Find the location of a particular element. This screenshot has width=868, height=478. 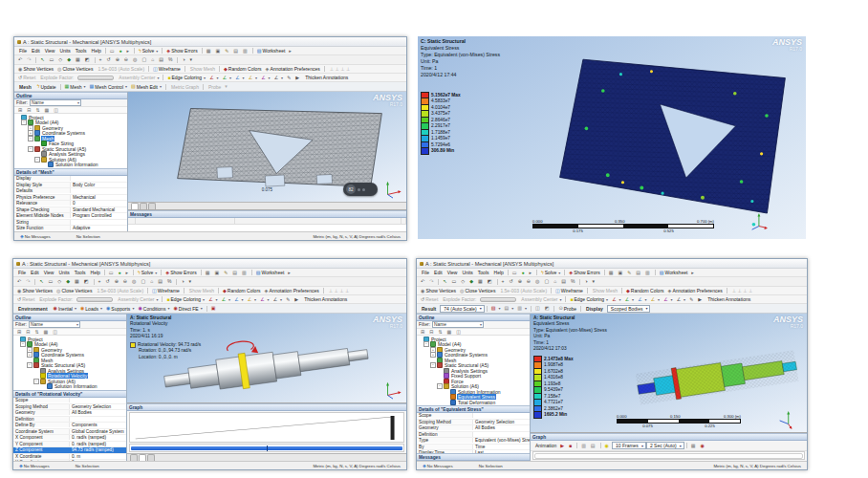

toolbar-button: ■Edge Coloring is located at coordinates (589, 299).